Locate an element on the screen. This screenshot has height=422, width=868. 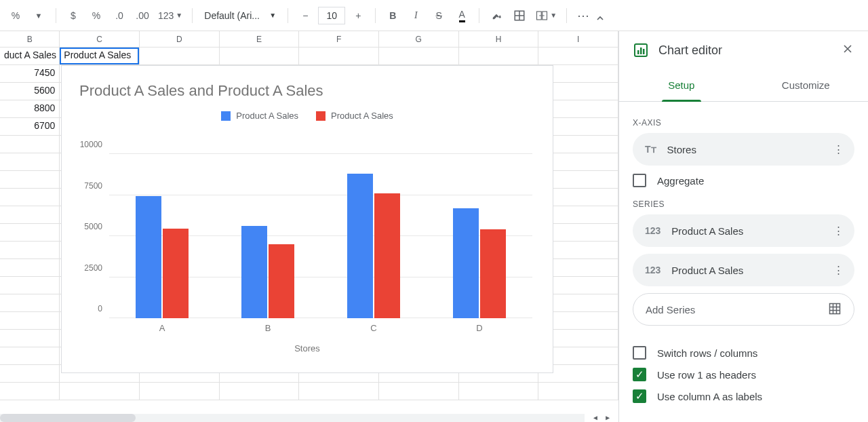
tab-customize: Customize is located at coordinates (806, 85).